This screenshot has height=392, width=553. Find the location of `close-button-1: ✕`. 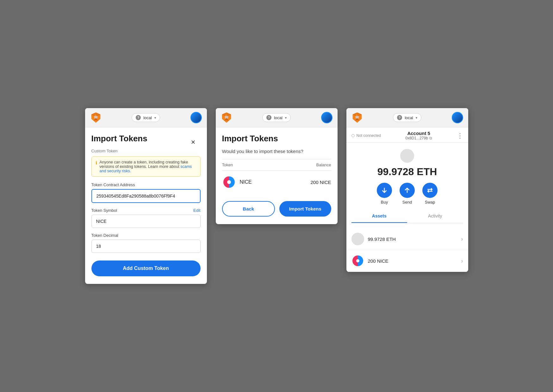

close-button-1: ✕ is located at coordinates (193, 142).